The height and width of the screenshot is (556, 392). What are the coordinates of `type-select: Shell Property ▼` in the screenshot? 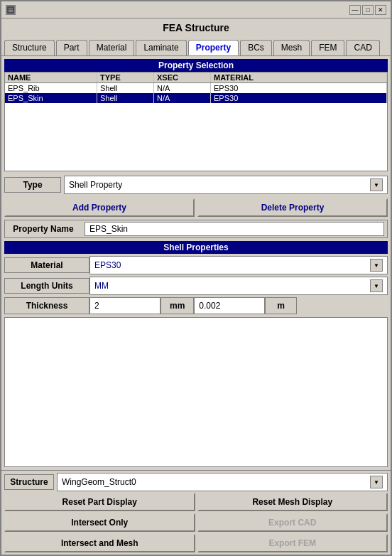 It's located at (226, 185).